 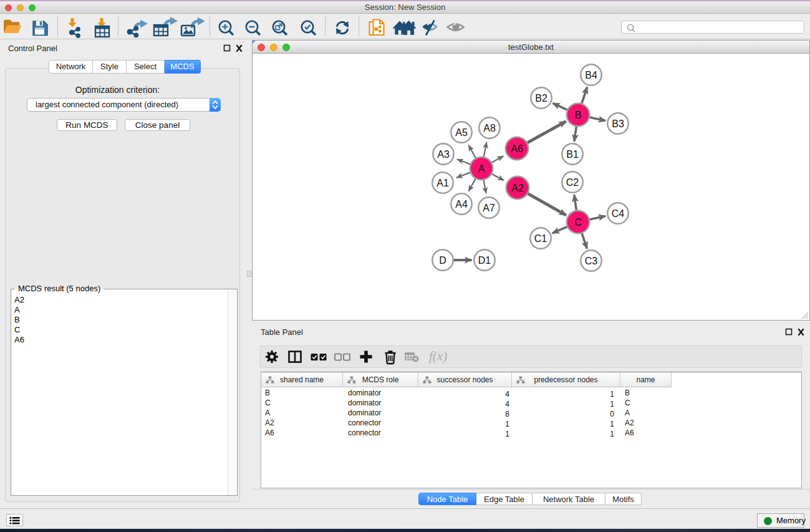 What do you see at coordinates (481, 168) in the screenshot?
I see `svg-text: A` at bounding box center [481, 168].